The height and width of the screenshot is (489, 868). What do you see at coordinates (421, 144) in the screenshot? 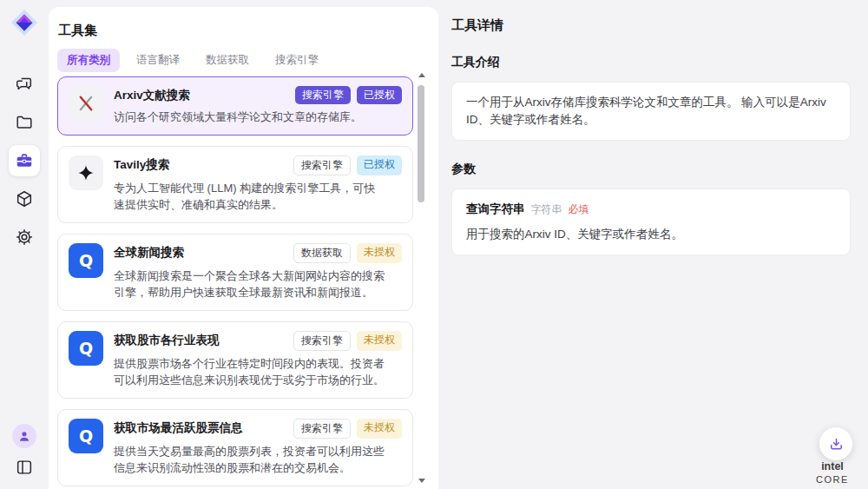
I see `scrollbar-thumb` at bounding box center [421, 144].